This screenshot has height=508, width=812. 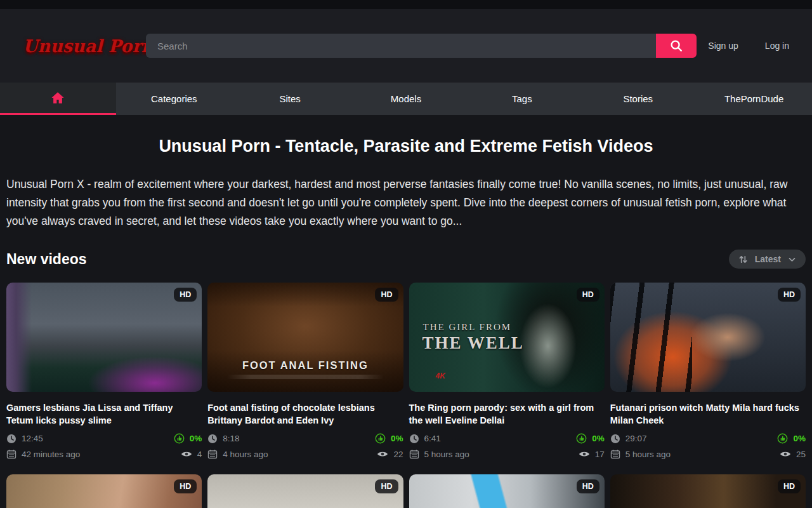 What do you see at coordinates (32, 438) in the screenshot?
I see `video-duration: 12:45` at bounding box center [32, 438].